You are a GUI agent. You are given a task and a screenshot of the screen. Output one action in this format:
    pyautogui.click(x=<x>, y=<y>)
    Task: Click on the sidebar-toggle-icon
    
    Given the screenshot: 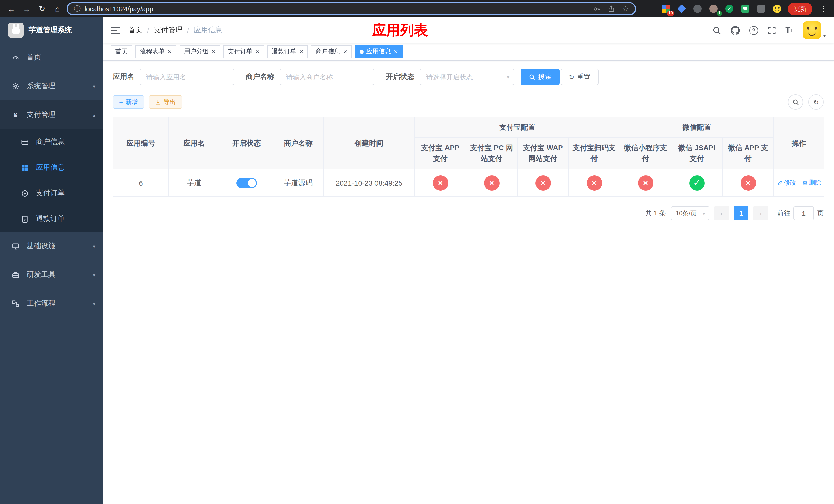 What is the action you would take?
    pyautogui.click(x=115, y=30)
    